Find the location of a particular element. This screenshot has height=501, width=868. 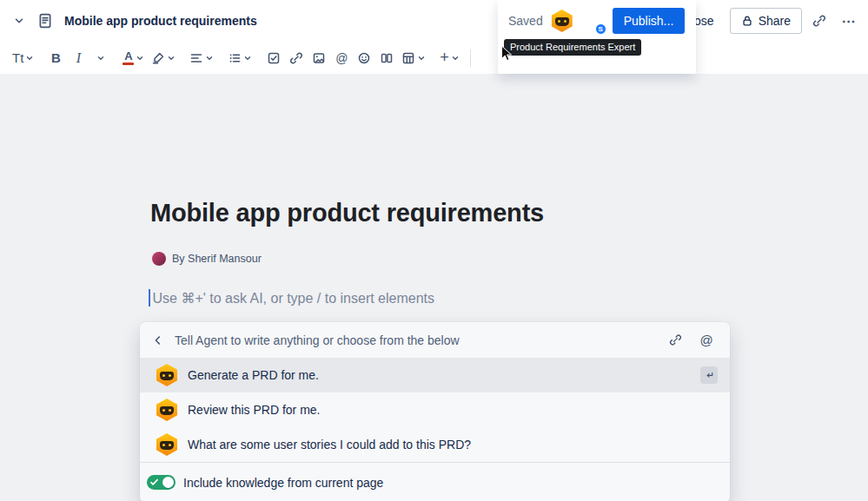

agent-panel-footer: Include knowledge from current page is located at coordinates (434, 481).